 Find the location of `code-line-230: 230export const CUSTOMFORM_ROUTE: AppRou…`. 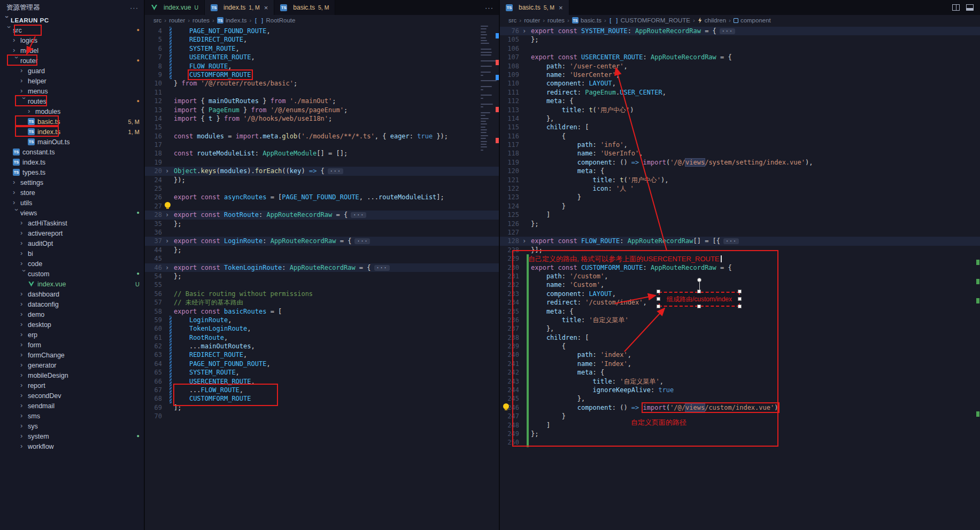

code-line-230: 230export const CUSTOMFORM_ROUTE: AppRou… is located at coordinates (740, 268).